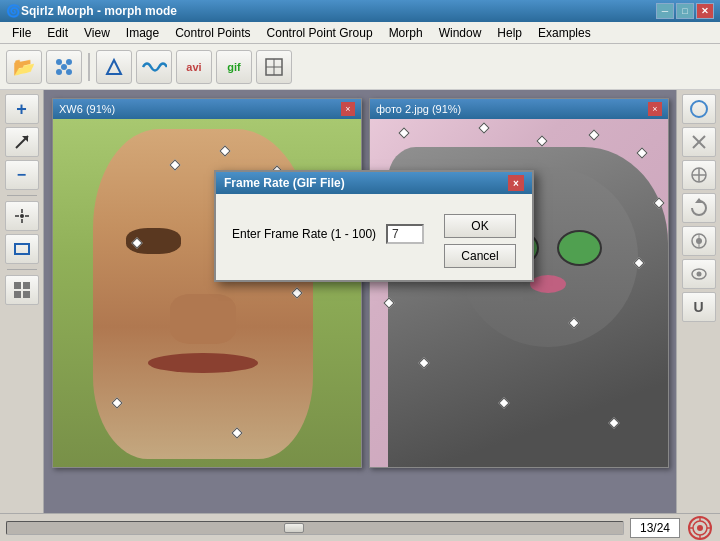 The width and height of the screenshot is (720, 541). What do you see at coordinates (22, 142) in the screenshot?
I see `arrow-tool` at bounding box center [22, 142].